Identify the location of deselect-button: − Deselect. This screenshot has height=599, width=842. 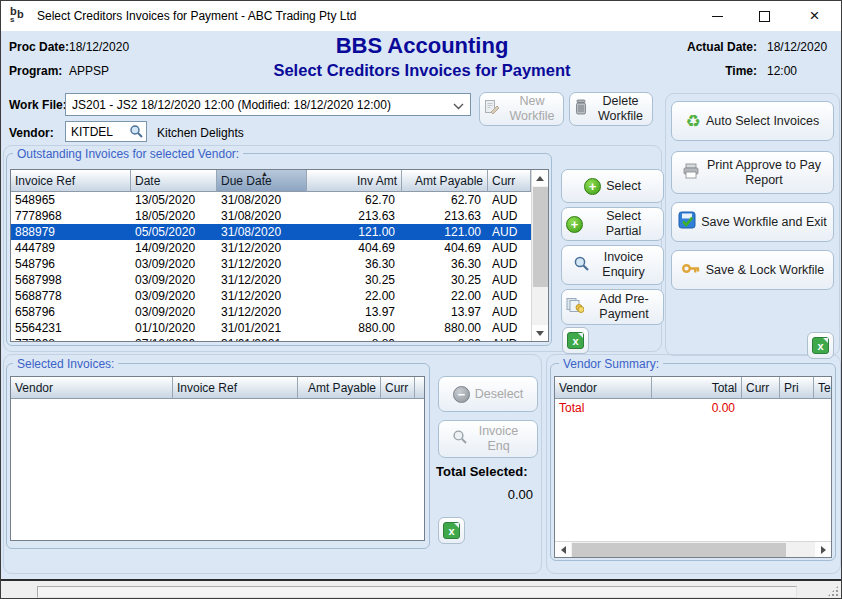
(488, 394).